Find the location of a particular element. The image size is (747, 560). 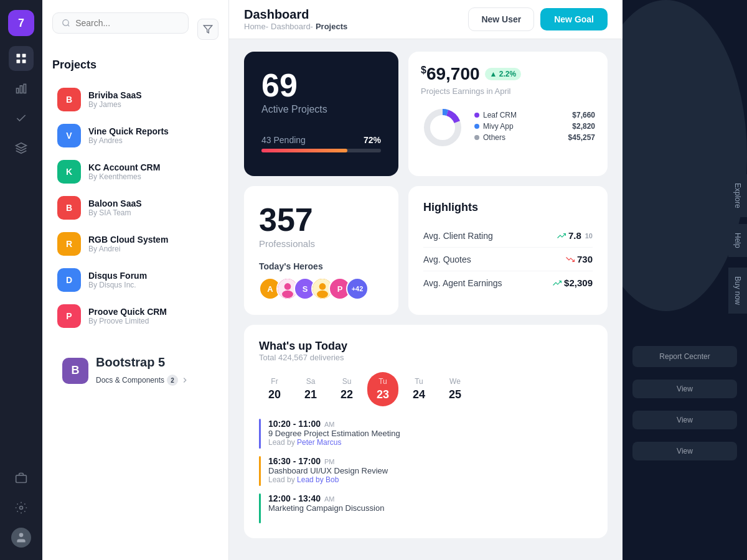

sidebar-icon-settings is located at coordinates (21, 508).